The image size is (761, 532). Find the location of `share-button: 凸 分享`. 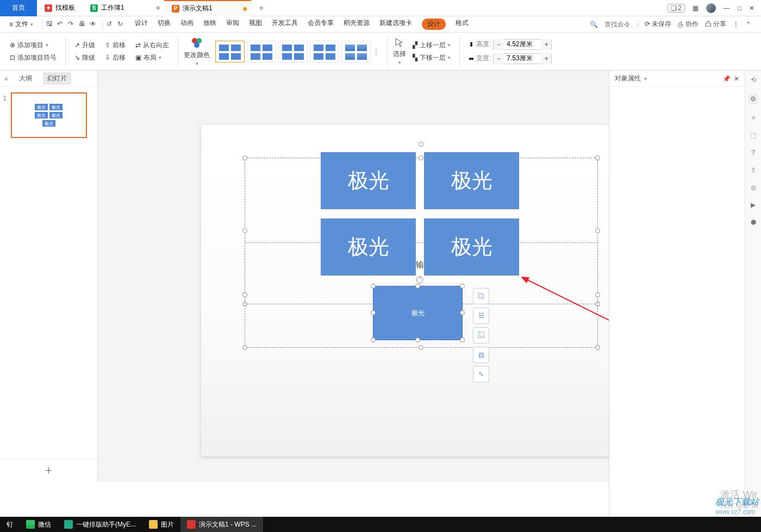

share-button: 凸 分享 is located at coordinates (715, 24).